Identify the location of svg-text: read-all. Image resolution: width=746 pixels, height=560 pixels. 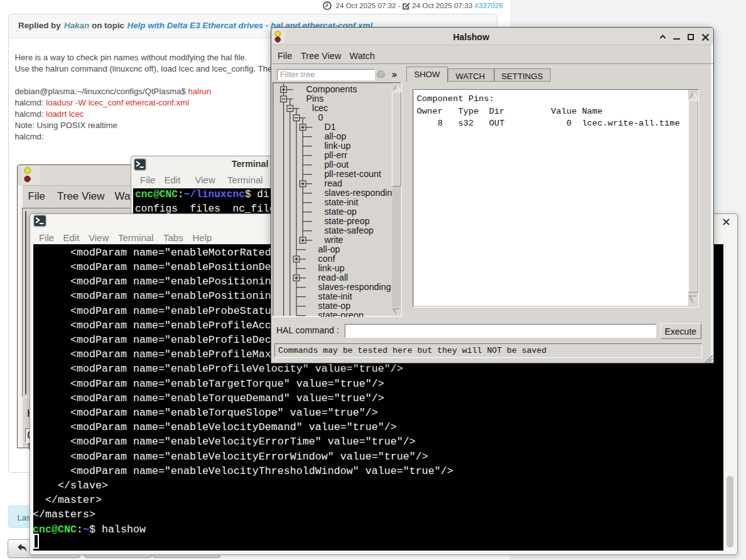
(333, 277).